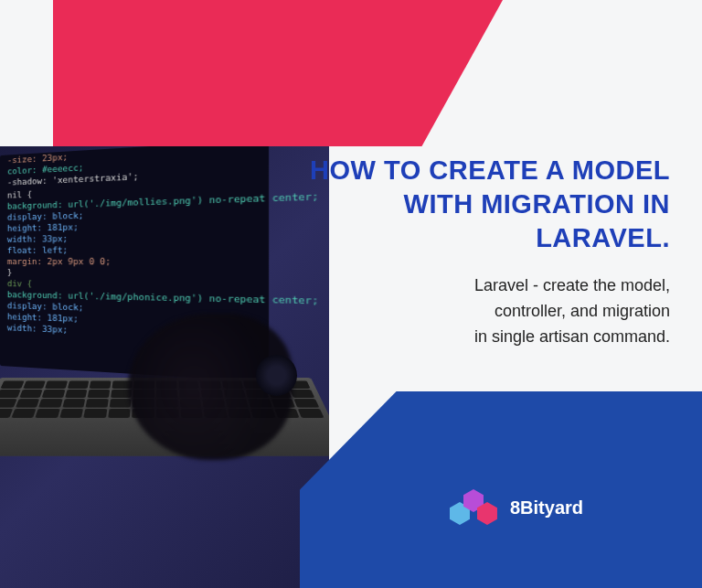  What do you see at coordinates (487, 205) in the screenshot?
I see `headline: HOW TO CREATE A MODEL WITH MIGRATION IN …` at bounding box center [487, 205].